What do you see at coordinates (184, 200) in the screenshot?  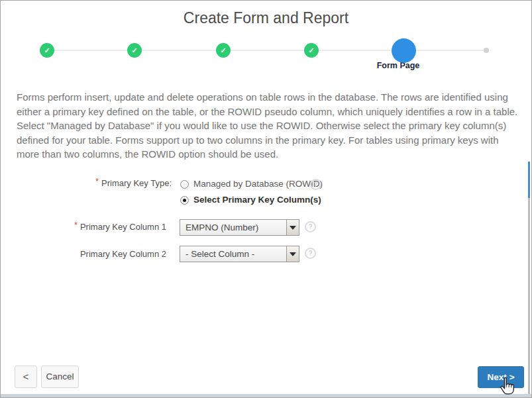 I see `radio-icon-checked` at bounding box center [184, 200].